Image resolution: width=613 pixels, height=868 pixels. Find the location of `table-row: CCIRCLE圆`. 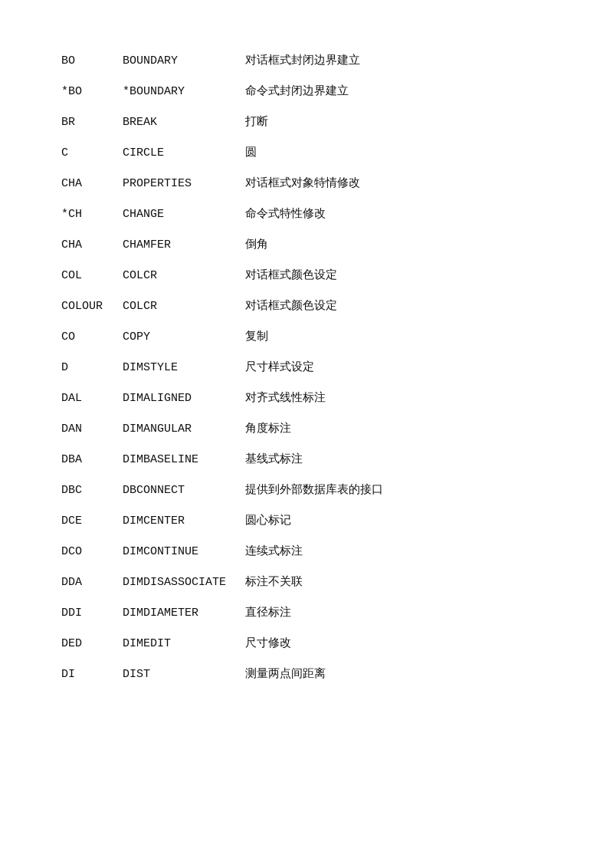

table-row: CCIRCLE圆 is located at coordinates (306, 153).